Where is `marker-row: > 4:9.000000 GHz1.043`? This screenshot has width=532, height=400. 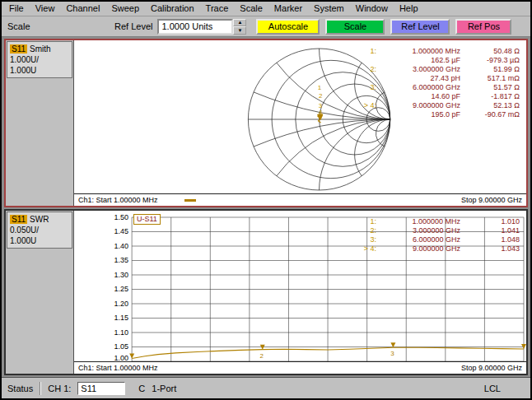
marker-row: > 4:9.000000 GHz1.043 is located at coordinates (436, 249).